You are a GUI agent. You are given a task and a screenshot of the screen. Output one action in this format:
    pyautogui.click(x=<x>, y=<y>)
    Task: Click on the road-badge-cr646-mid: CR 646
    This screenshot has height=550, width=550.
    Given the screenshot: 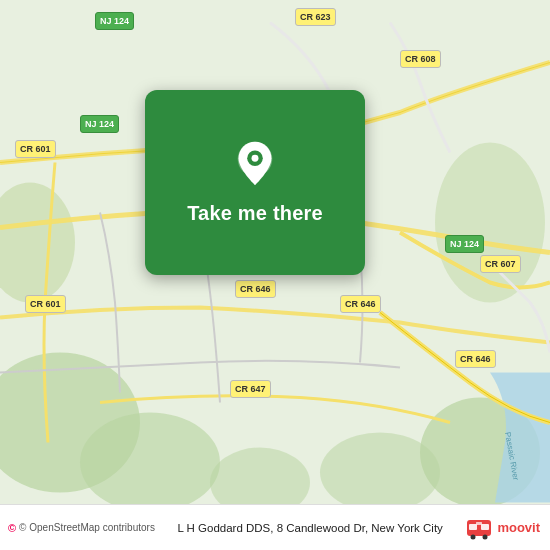 What is the action you would take?
    pyautogui.click(x=256, y=289)
    